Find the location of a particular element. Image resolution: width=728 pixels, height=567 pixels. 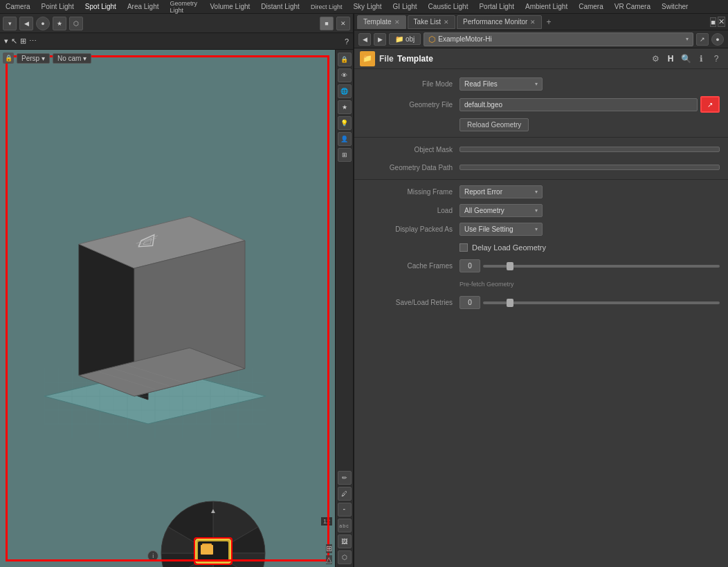

tab-take-list: Take List ✕ is located at coordinates (432, 22).